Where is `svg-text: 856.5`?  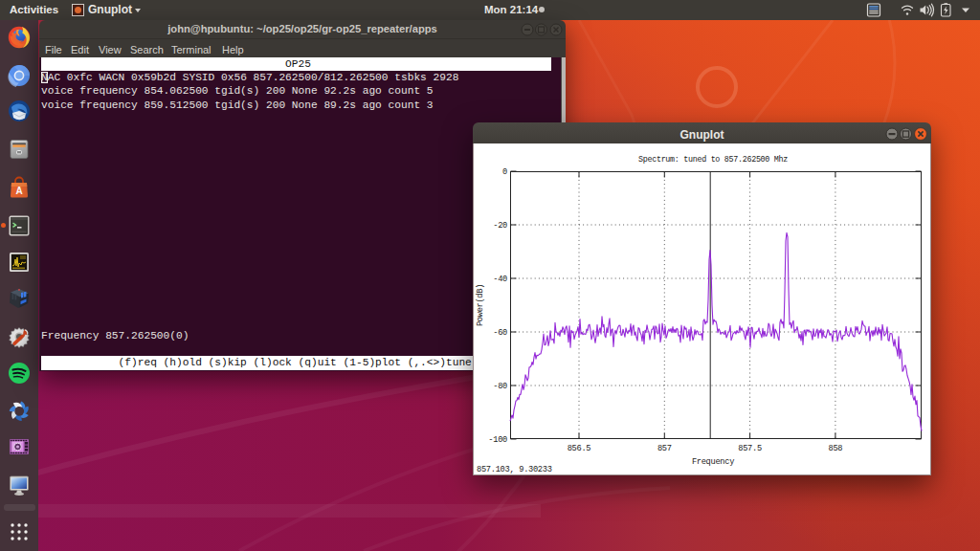 svg-text: 856.5 is located at coordinates (578, 449).